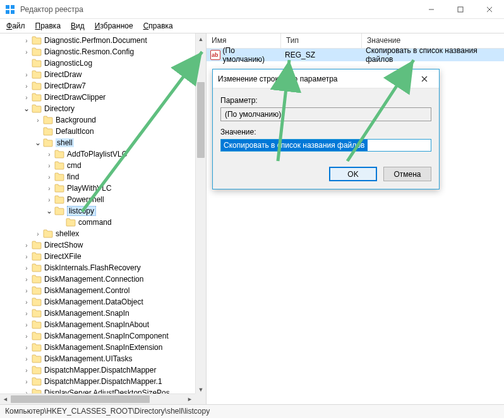  I want to click on tree-item: ›Diagnostic.Perfmon.Document, so click(103, 40).